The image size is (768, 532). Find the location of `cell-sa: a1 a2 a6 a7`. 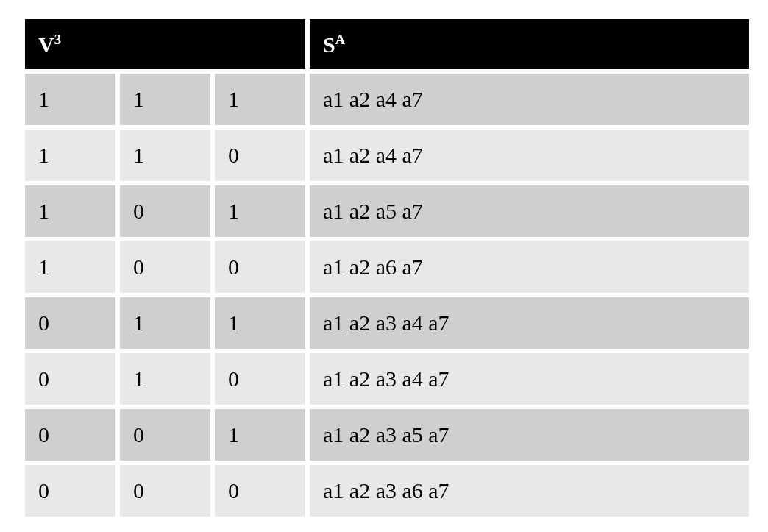

cell-sa: a1 a2 a6 a7 is located at coordinates (530, 267).